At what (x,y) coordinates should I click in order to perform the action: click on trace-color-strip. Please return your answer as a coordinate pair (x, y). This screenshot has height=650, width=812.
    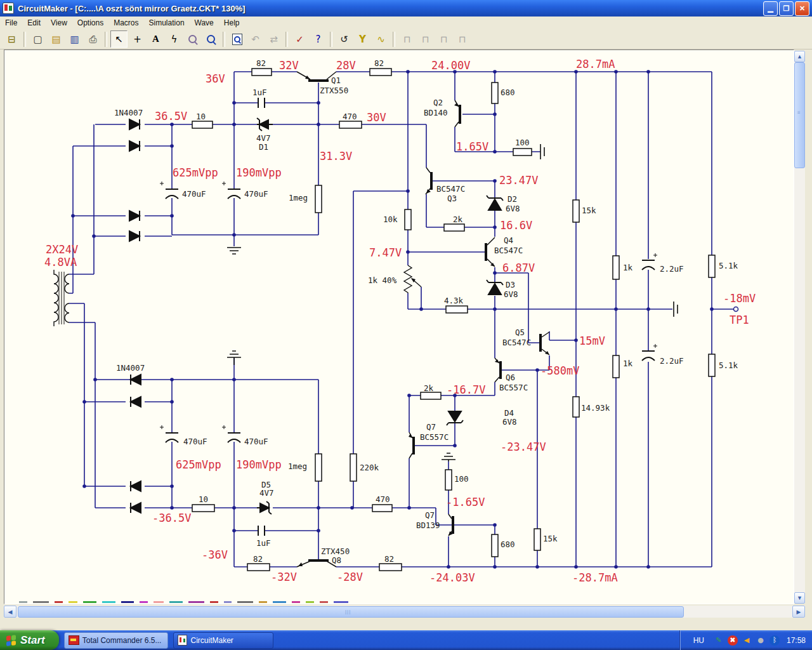
    Looking at the image, I should click on (187, 602).